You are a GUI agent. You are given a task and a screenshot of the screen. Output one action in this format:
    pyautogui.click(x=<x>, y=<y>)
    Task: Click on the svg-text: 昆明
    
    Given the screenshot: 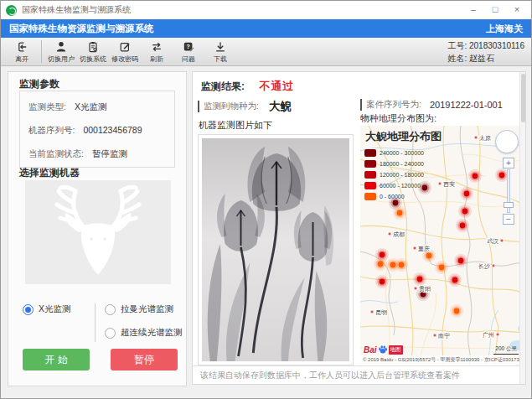 What is the action you would take?
    pyautogui.click(x=381, y=313)
    